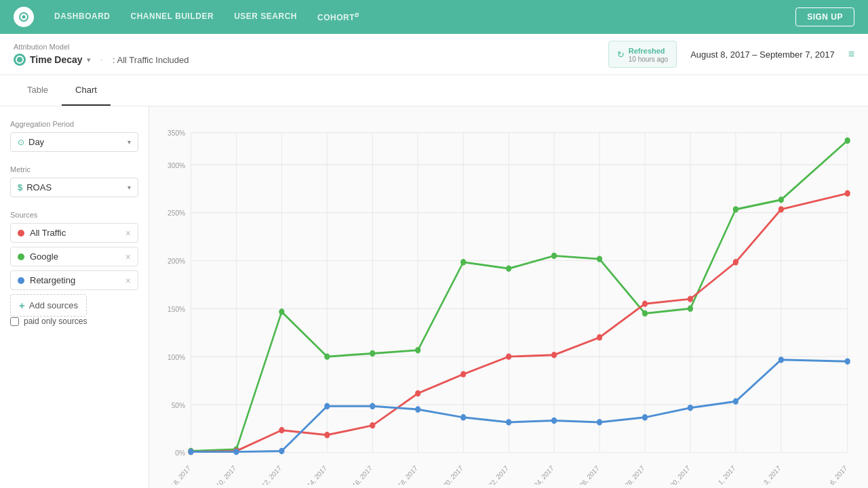 The height and width of the screenshot is (488, 868). Describe the element at coordinates (75, 142) in the screenshot. I see `aggregation-dropdown: ⊙ Day ▾` at that location.